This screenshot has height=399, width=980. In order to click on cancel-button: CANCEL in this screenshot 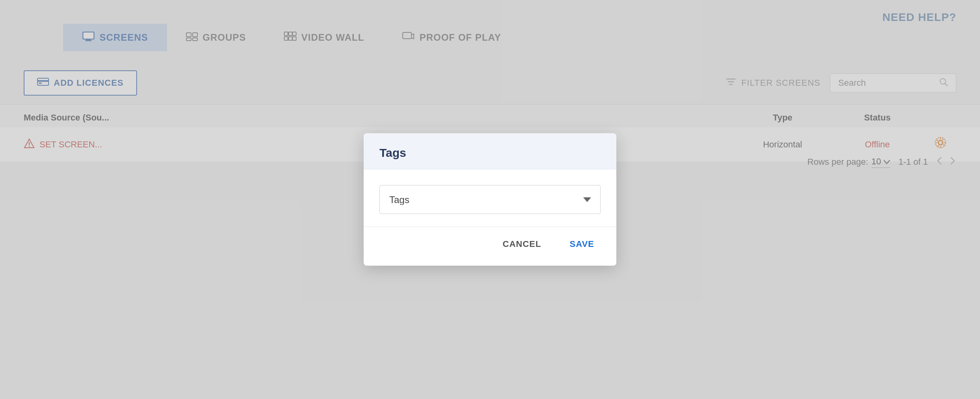, I will do `click(522, 244)`.